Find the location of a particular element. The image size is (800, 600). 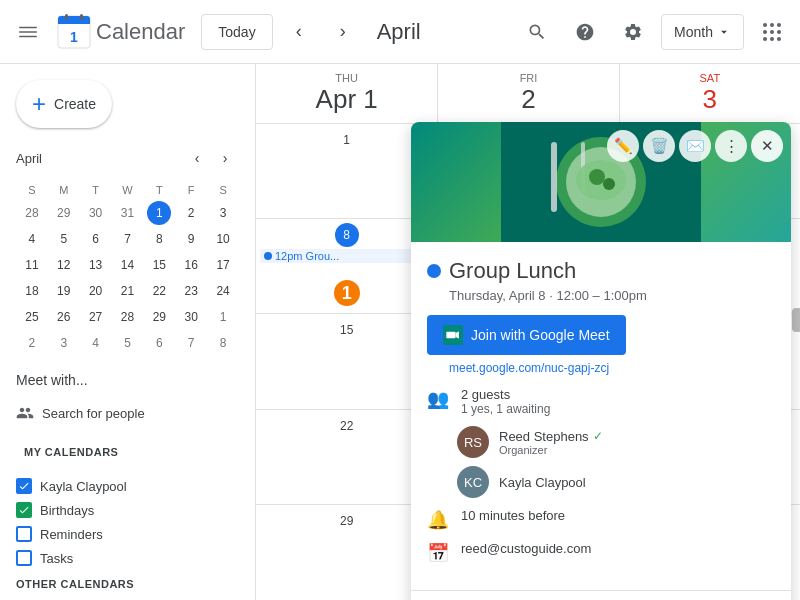

mini-day-2-6: 17 is located at coordinates (223, 265).